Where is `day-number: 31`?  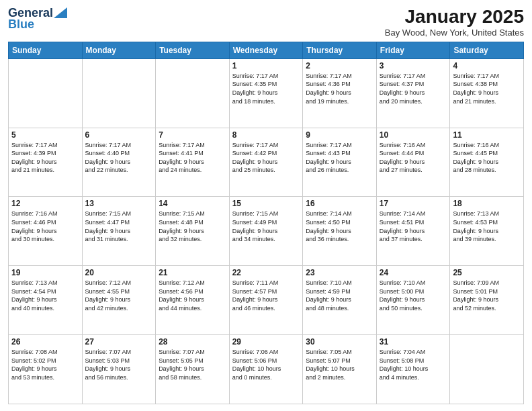 day-number: 31 is located at coordinates (414, 342).